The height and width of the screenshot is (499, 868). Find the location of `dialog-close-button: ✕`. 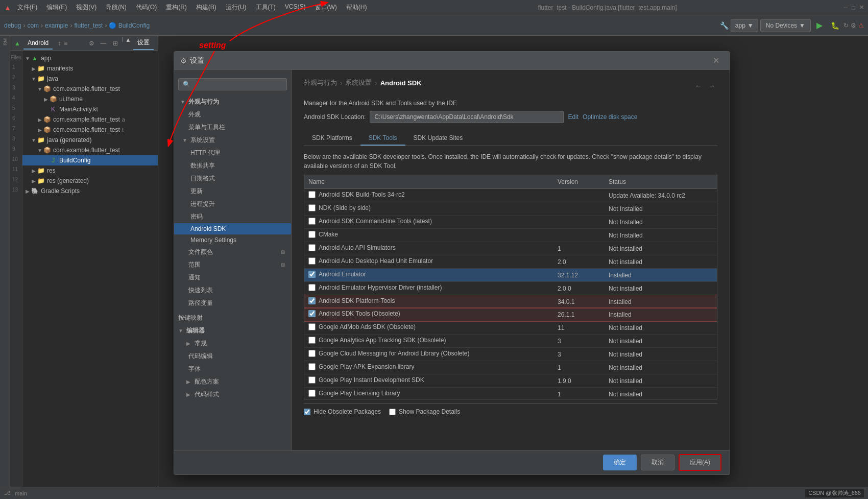

dialog-close-button: ✕ is located at coordinates (716, 60).